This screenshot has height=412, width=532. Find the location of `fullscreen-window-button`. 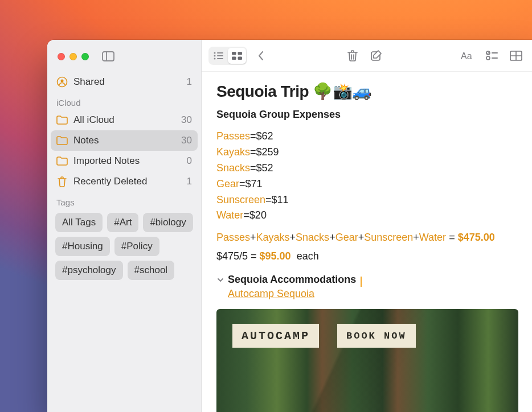

fullscreen-window-button is located at coordinates (85, 57).